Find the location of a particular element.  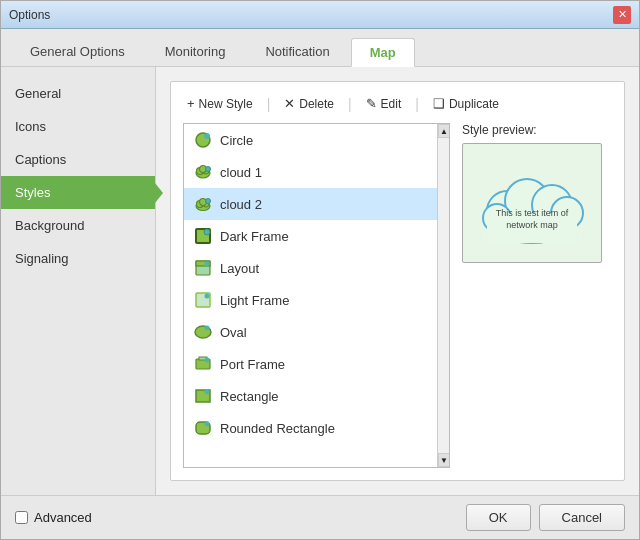

list-item-label: Light Frame is located at coordinates (254, 300).